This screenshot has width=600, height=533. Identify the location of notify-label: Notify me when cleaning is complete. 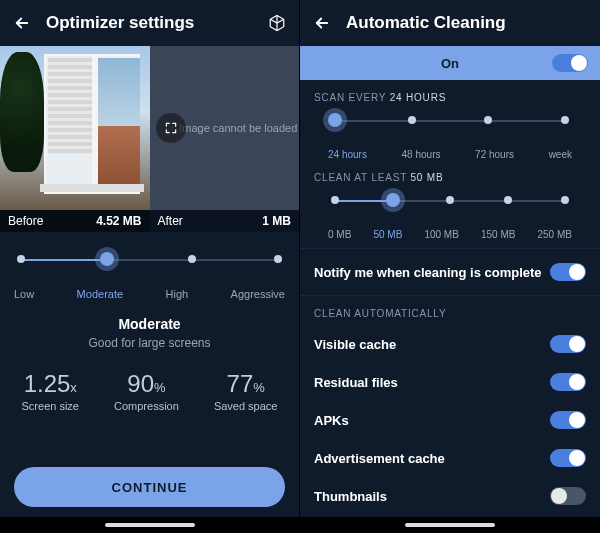
(428, 272).